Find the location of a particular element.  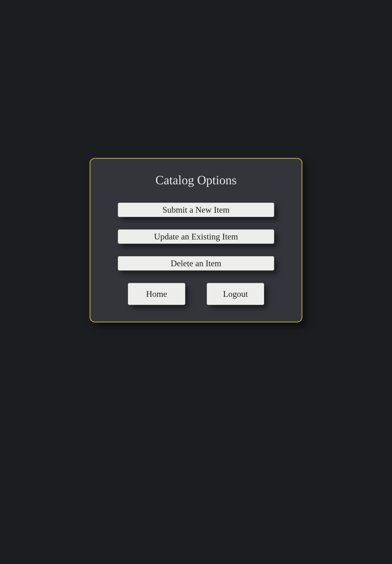

home-button: Home is located at coordinates (157, 294).